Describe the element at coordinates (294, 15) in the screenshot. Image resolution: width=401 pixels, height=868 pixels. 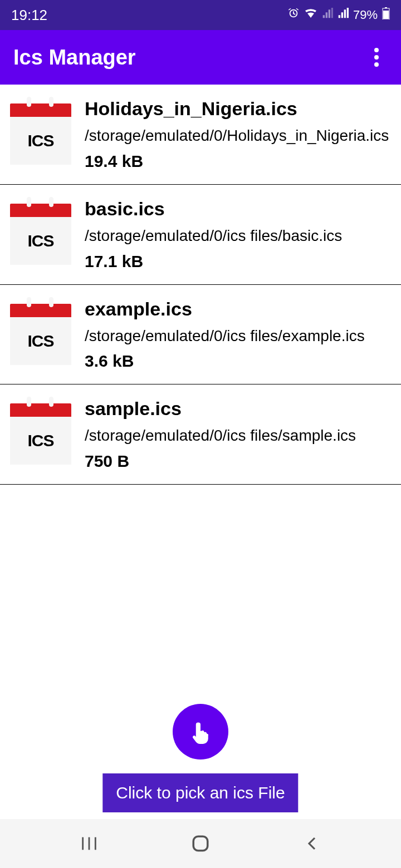
I see `alarm-icon` at that location.